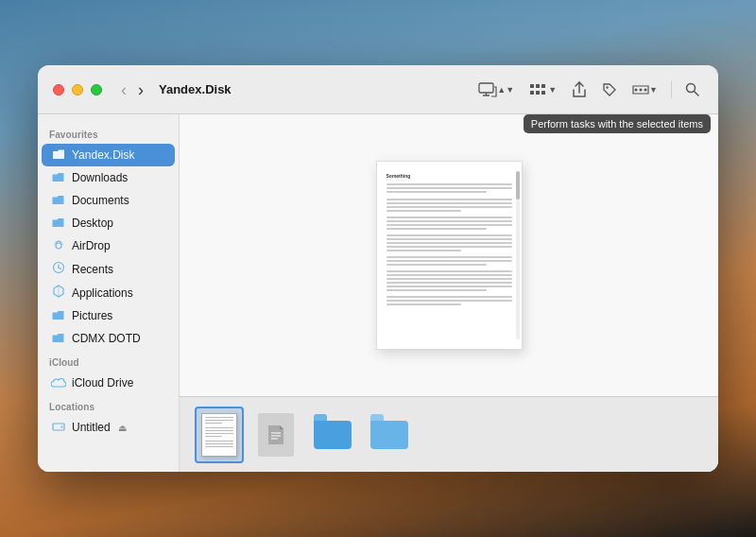 The height and width of the screenshot is (537, 756). I want to click on clock-svg, so click(59, 268).